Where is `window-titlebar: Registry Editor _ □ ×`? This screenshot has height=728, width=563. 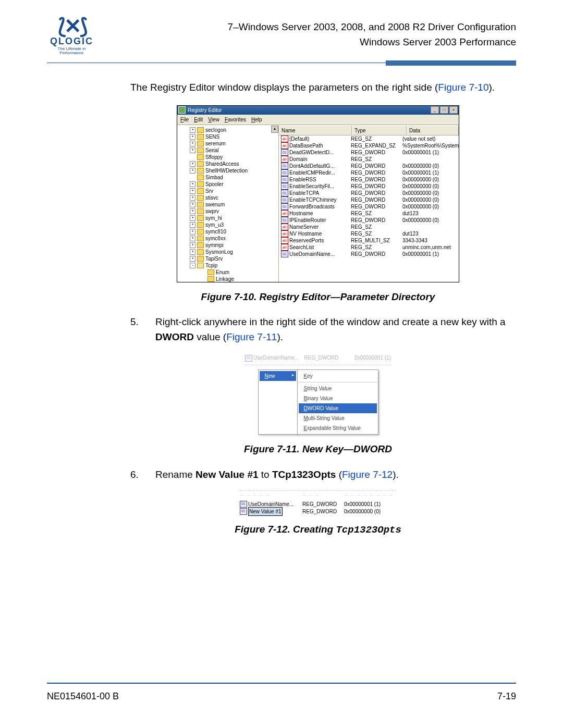 window-titlebar: Registry Editor _ □ × is located at coordinates (318, 110).